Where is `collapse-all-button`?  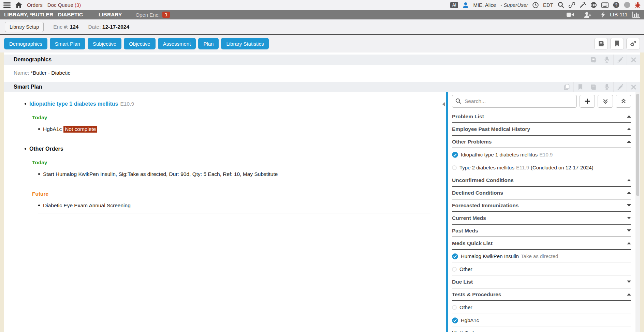
collapse-all-button is located at coordinates (624, 101).